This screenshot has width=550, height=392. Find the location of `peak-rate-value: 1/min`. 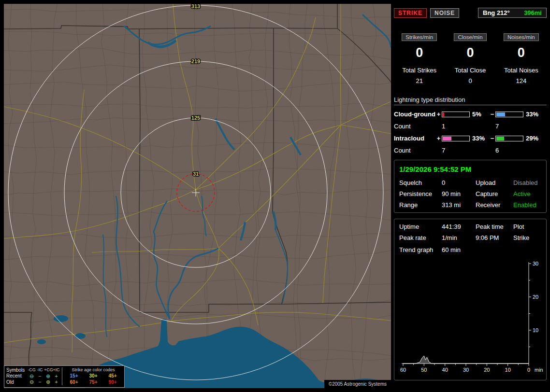

peak-rate-value: 1/min is located at coordinates (459, 238).